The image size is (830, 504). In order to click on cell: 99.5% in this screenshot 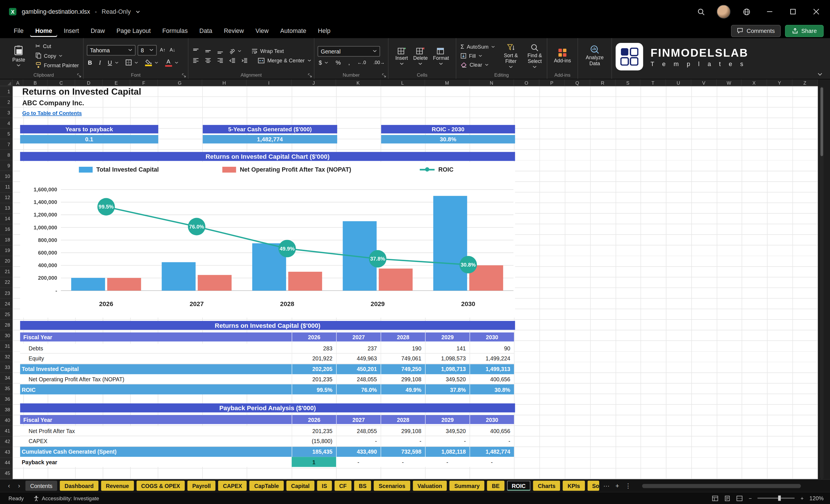, I will do `click(314, 389)`.